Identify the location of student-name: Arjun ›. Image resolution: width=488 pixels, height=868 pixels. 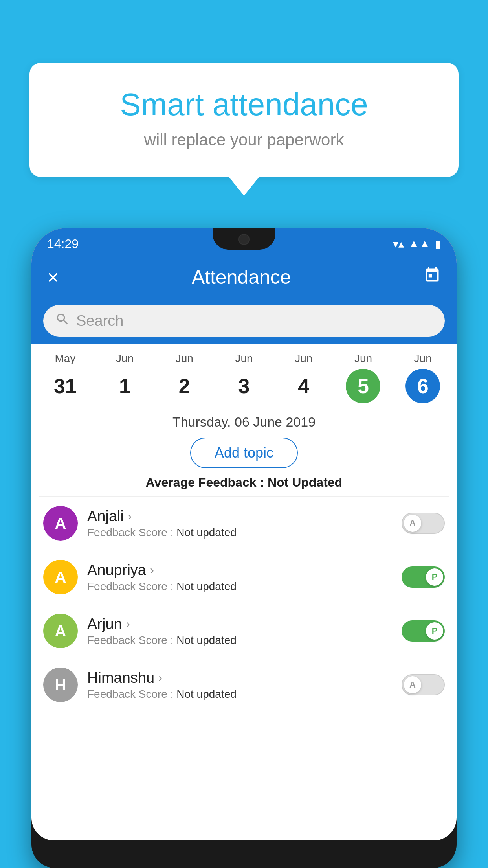
(240, 624).